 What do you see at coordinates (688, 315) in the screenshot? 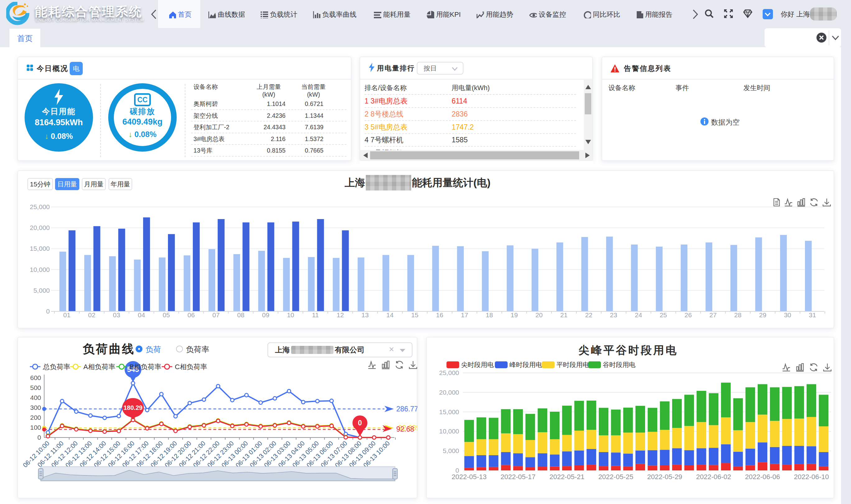
I see `svg-text: 26` at bounding box center [688, 315].